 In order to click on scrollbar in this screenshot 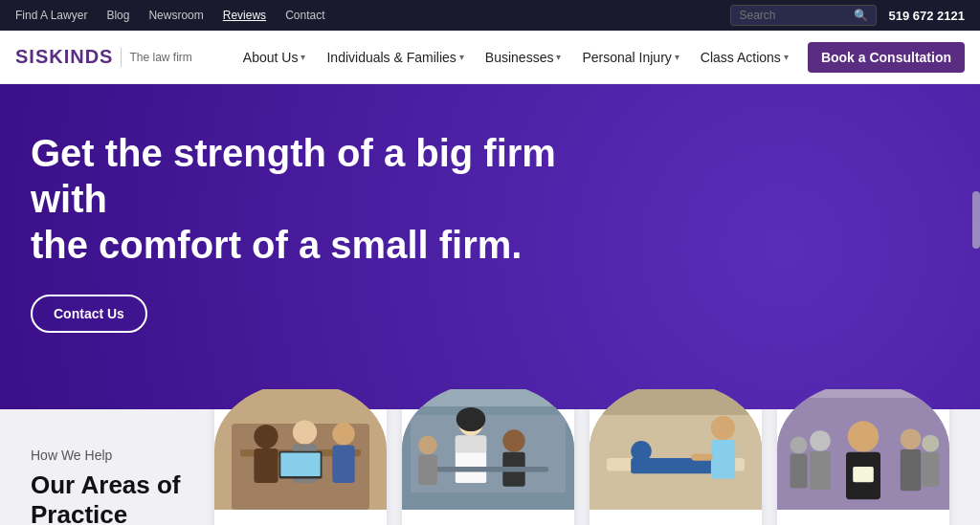, I will do `click(976, 220)`.